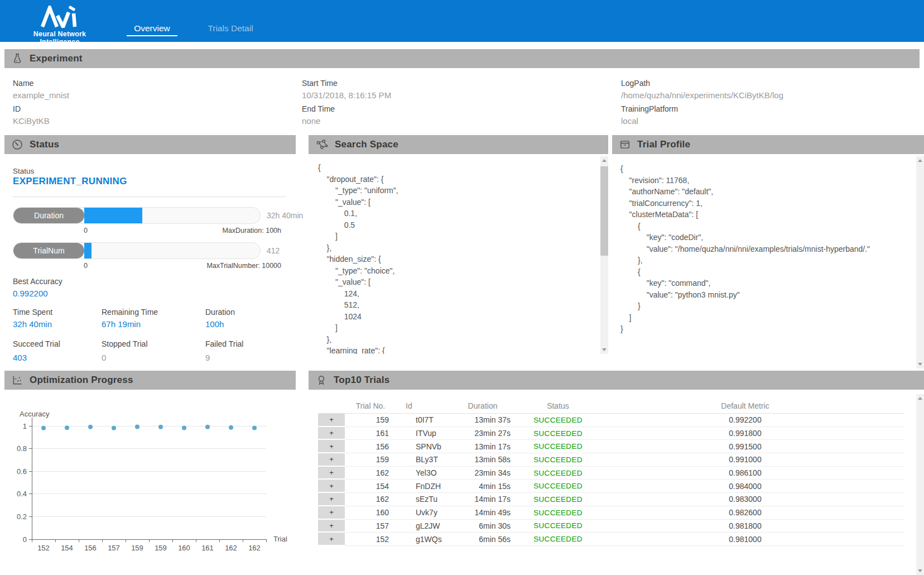 The width and height of the screenshot is (924, 575). Describe the element at coordinates (421, 500) in the screenshot. I see `trial-id-cell: sEzTu` at that location.